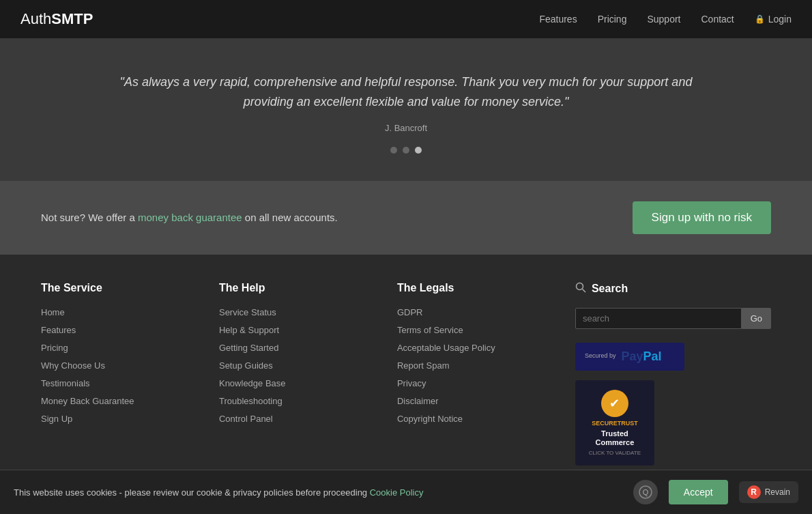  I want to click on footer-service-testimonials: Testimonials, so click(66, 384).